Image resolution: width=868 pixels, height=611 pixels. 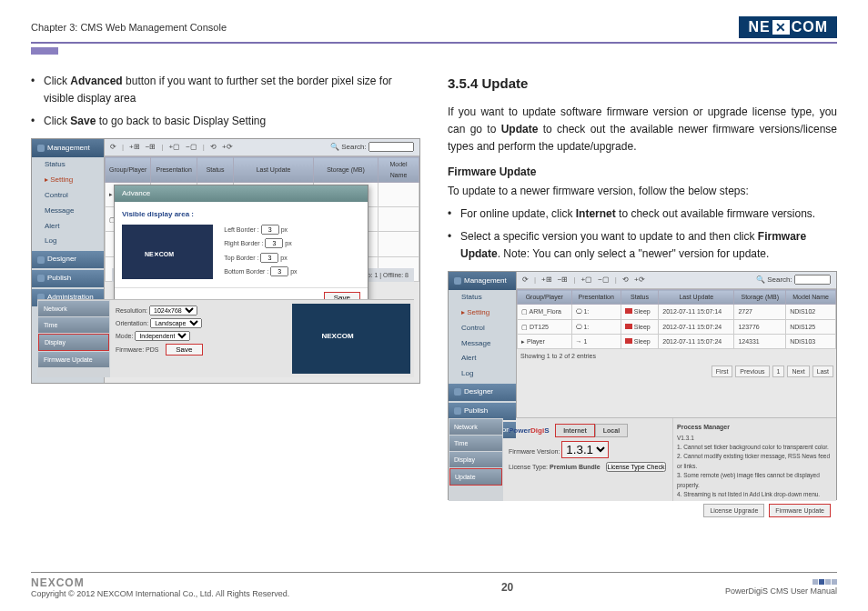 What do you see at coordinates (755, 480) in the screenshot?
I see `pm-note: 3. Some remote (web) image files cannot …` at bounding box center [755, 480].